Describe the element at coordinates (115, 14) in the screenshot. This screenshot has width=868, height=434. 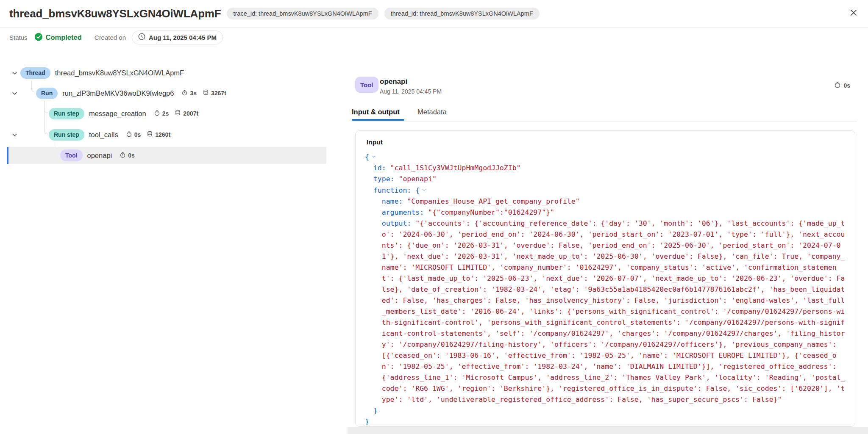
I see `page-title: thread_bmsvK8uw8YSLxGN4OiWLApmF` at that location.